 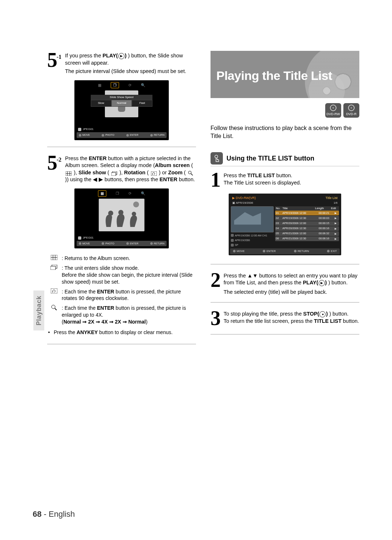 What do you see at coordinates (285, 318) in the screenshot?
I see `step-3: 3 To stop playing the title, press the S…` at bounding box center [285, 318].